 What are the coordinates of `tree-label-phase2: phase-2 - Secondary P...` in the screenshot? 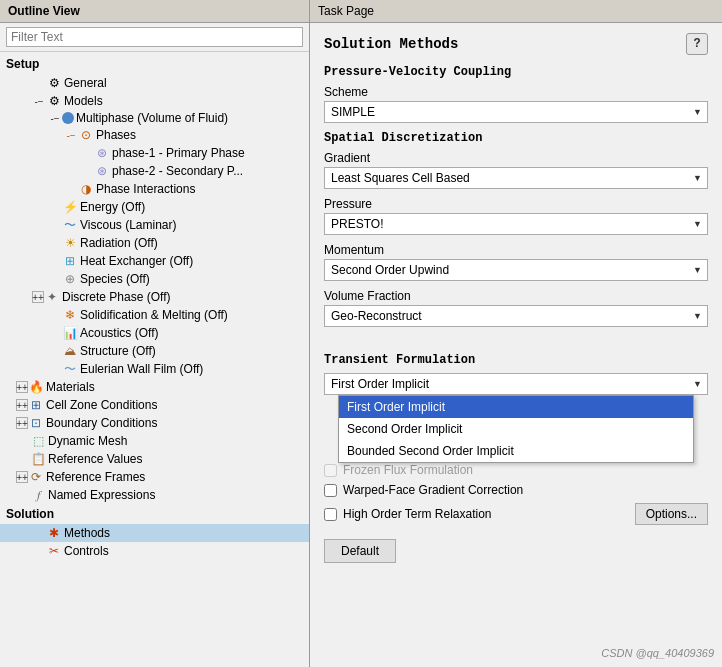 It's located at (178, 171).